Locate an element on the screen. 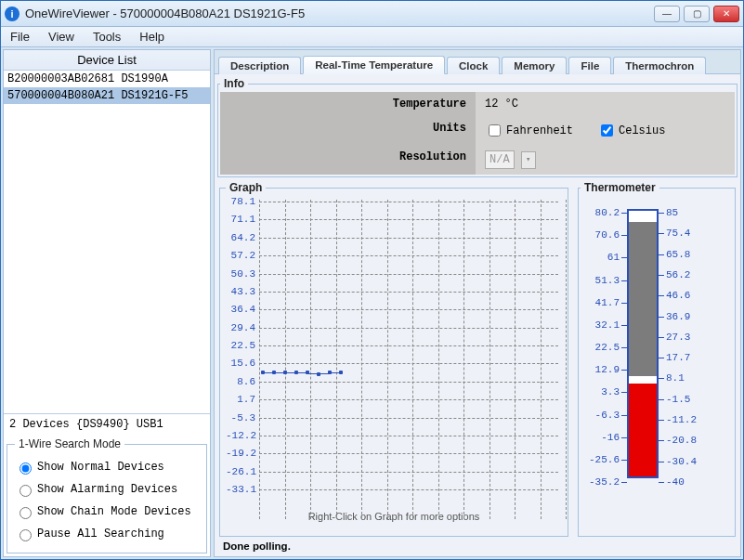 This screenshot has width=744, height=560. checkbox-fahrenheit: Fahrenheit is located at coordinates (529, 130).